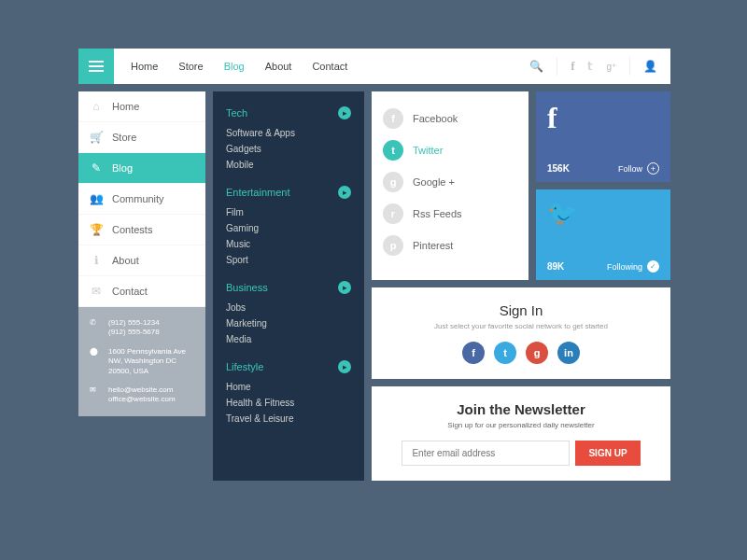 Image resolution: width=747 pixels, height=560 pixels. Describe the element at coordinates (151, 362) in the screenshot. I see `contact-address: 1600 Pennsylvania Ave NW, Washington DC …` at that location.